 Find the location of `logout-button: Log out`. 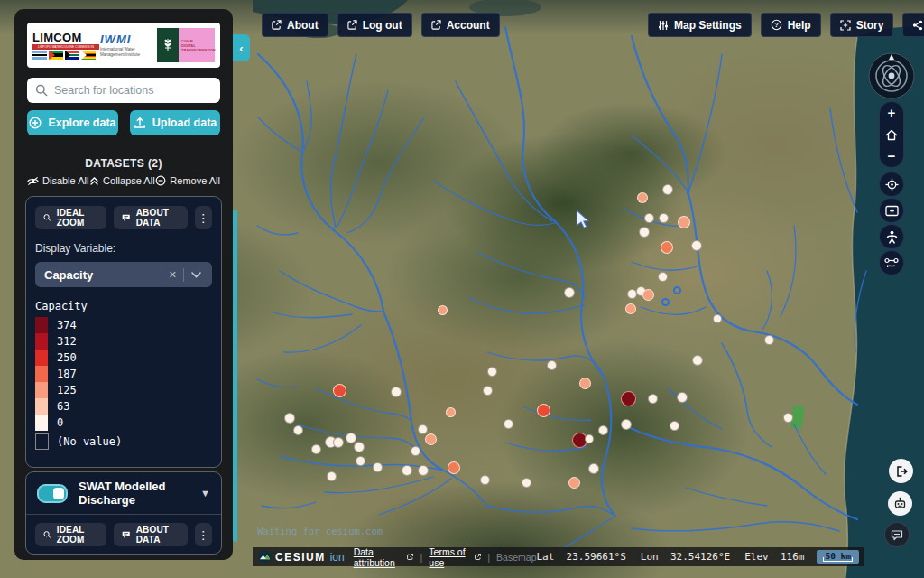

logout-button: Log out is located at coordinates (375, 25).